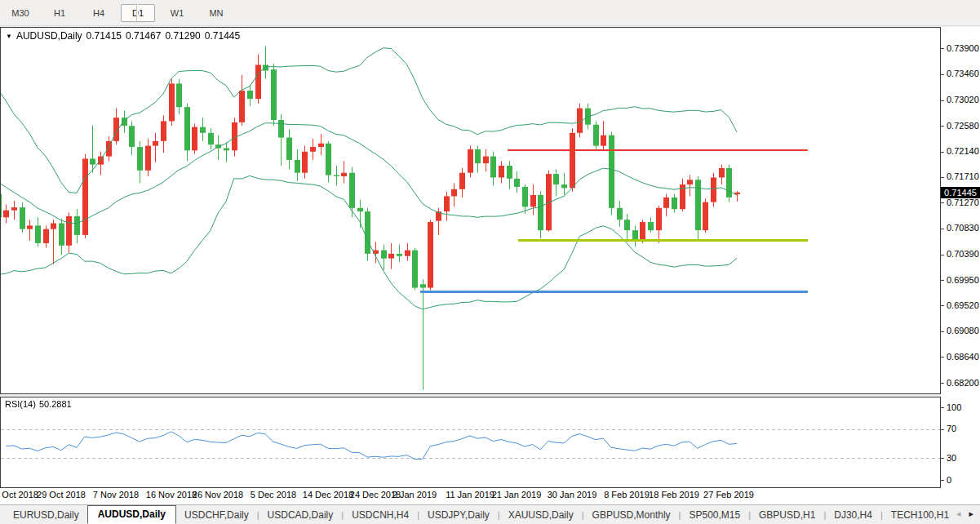 The height and width of the screenshot is (524, 980). I want to click on chart-tabs: EURUSD,DailyAUDUSD,DailyUSDCHF,Daily|USD…, so click(481, 514).